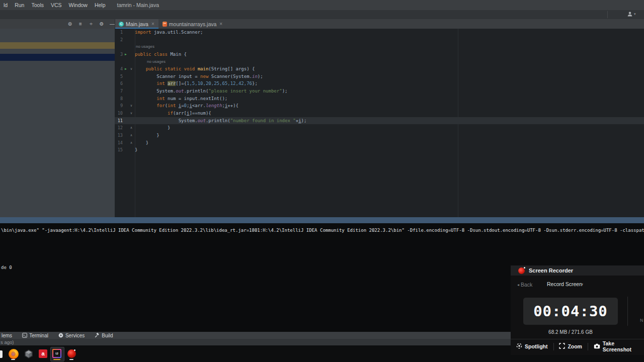 This screenshot has width=644, height=362. What do you see at coordinates (379, 150) in the screenshot?
I see `code-line: 15}` at bounding box center [379, 150].